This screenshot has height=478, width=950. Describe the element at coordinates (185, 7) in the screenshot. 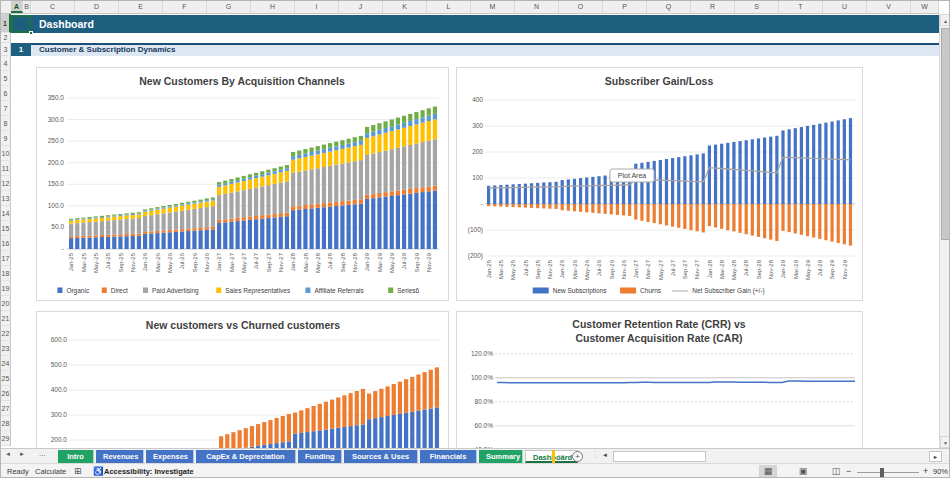

I see `column-header-F: F` at that location.